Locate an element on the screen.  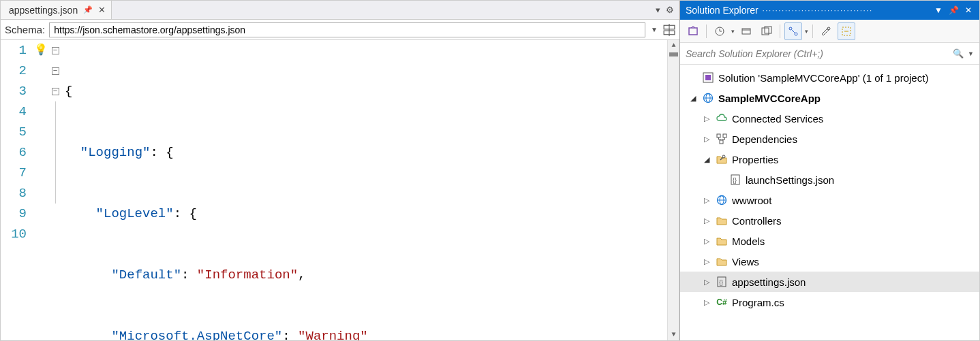
solution-explorer-titlebar: Solution Explorer ∙∙∙∙∙∙∙∙∙∙∙∙∙∙∙∙∙∙∙∙∙∙… is located at coordinates (830, 10).